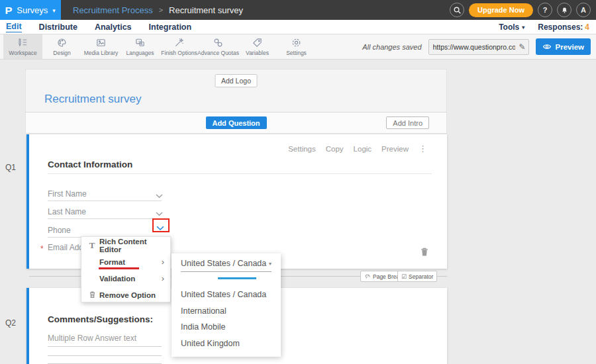  Describe the element at coordinates (219, 53) in the screenshot. I see `toolbar-label: Advance Quotas` at that location.